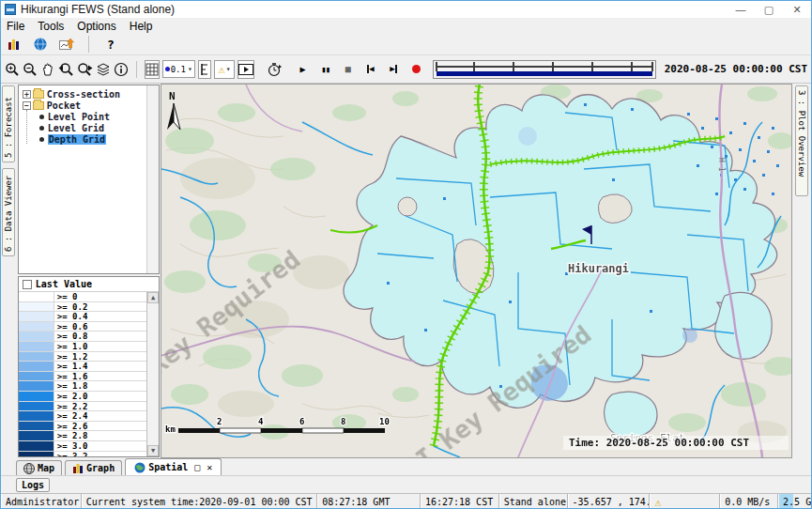  Describe the element at coordinates (544, 73) in the screenshot. I see `time-slider-range-bar` at that location.